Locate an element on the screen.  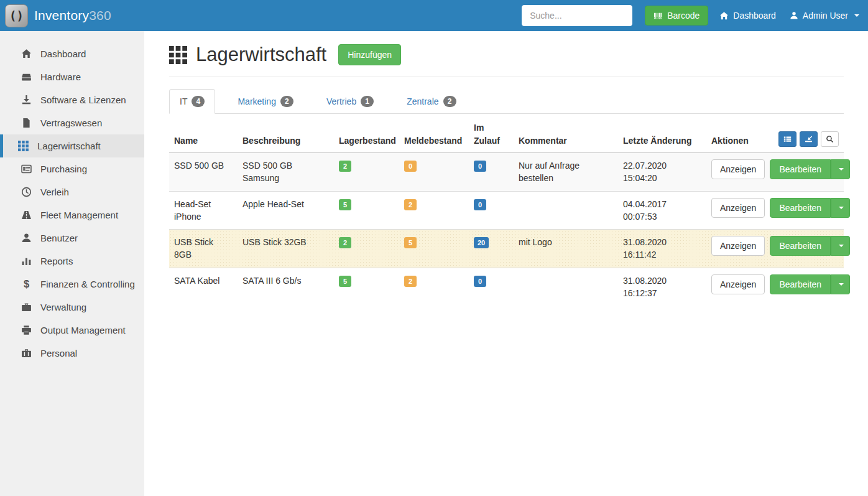
import-icon is located at coordinates (808, 139).